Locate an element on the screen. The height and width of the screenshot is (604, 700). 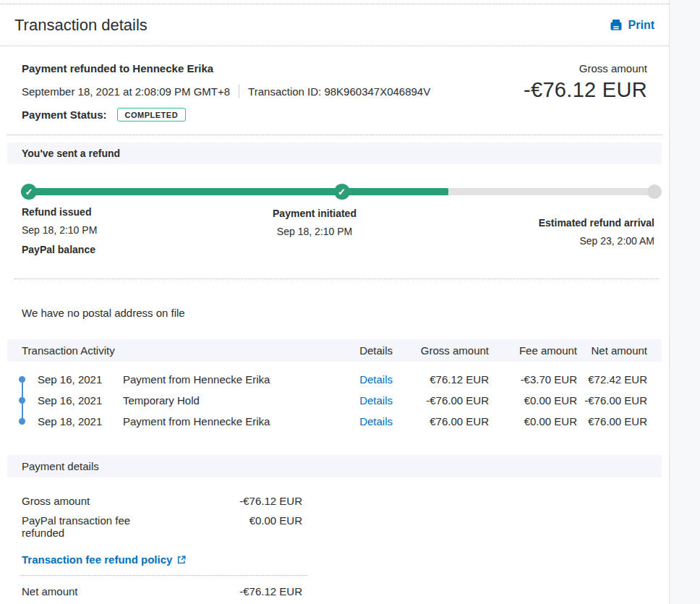
row-description: Temporary Hold is located at coordinates (226, 401).